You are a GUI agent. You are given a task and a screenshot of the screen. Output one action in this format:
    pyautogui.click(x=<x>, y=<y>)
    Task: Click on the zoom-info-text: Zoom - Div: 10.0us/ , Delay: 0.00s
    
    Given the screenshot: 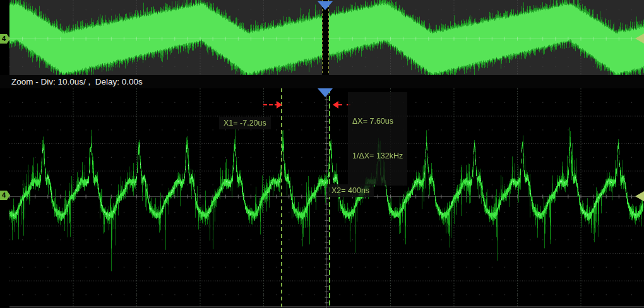 What is the action you would take?
    pyautogui.click(x=77, y=82)
    